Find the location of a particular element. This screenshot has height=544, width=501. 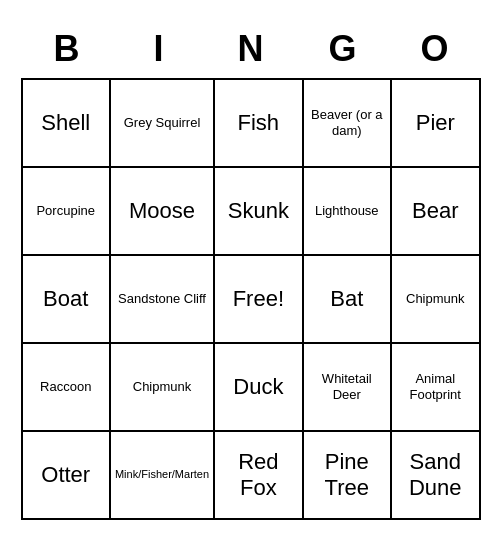

bingo-cell: Sand Dune is located at coordinates (436, 476).